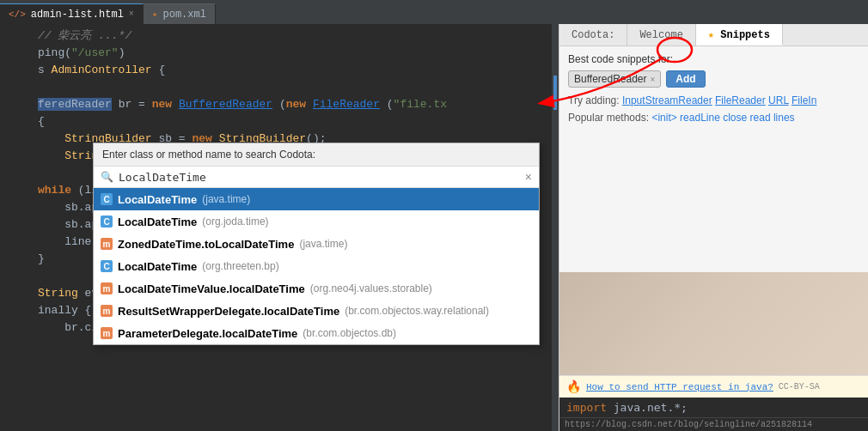  Describe the element at coordinates (713, 100) in the screenshot. I see `try-adding-row: Try adding: InputStreamReader FileReader…` at that location.